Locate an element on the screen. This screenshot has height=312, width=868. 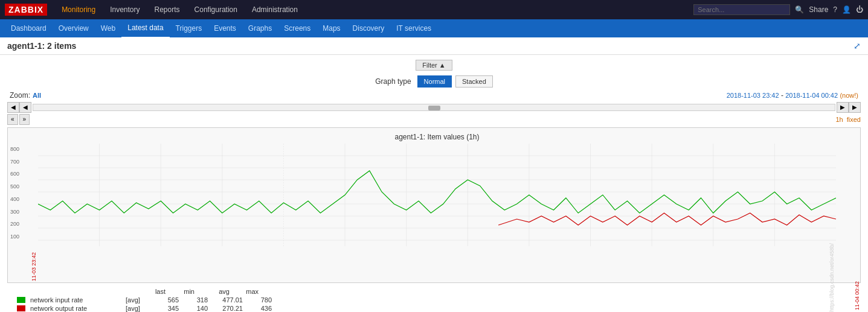
legend-tag-0: [avg] is located at coordinates (138, 300).